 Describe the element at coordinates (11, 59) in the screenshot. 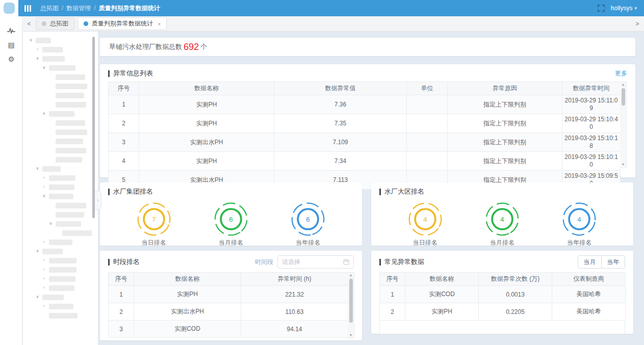

I see `rail-item-settings: ⚙` at that location.